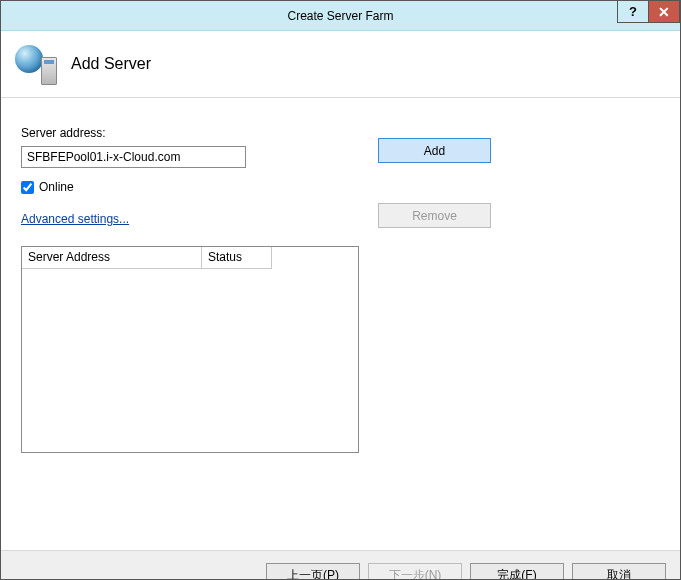 The width and height of the screenshot is (681, 580). What do you see at coordinates (134, 157) in the screenshot?
I see `server-address-input` at bounding box center [134, 157].